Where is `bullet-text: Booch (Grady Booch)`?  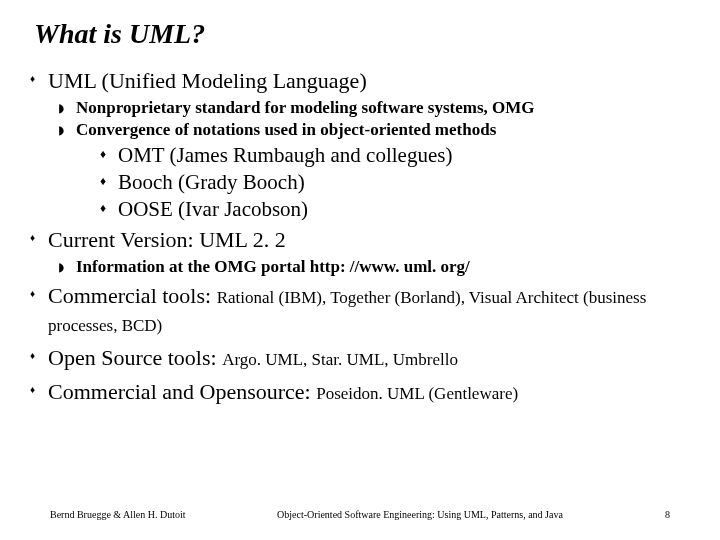
bullet-text: Booch (Grady Booch) is located at coordinates (212, 182).